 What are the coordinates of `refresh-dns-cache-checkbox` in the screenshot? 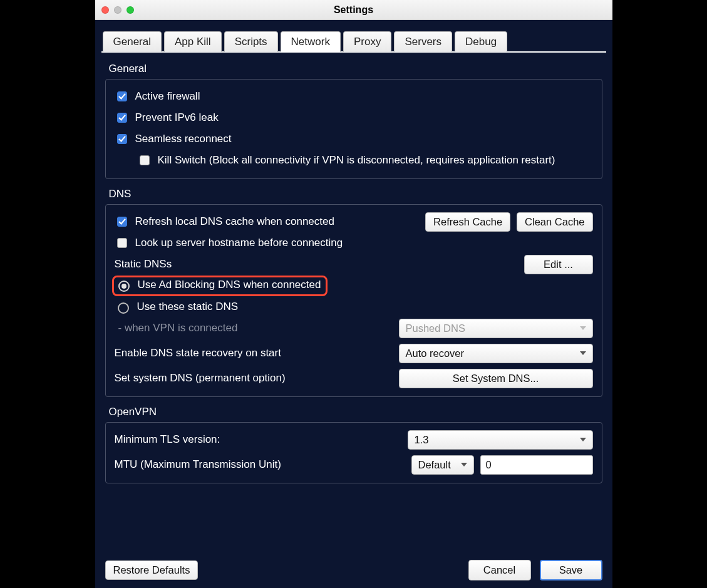 It's located at (122, 222).